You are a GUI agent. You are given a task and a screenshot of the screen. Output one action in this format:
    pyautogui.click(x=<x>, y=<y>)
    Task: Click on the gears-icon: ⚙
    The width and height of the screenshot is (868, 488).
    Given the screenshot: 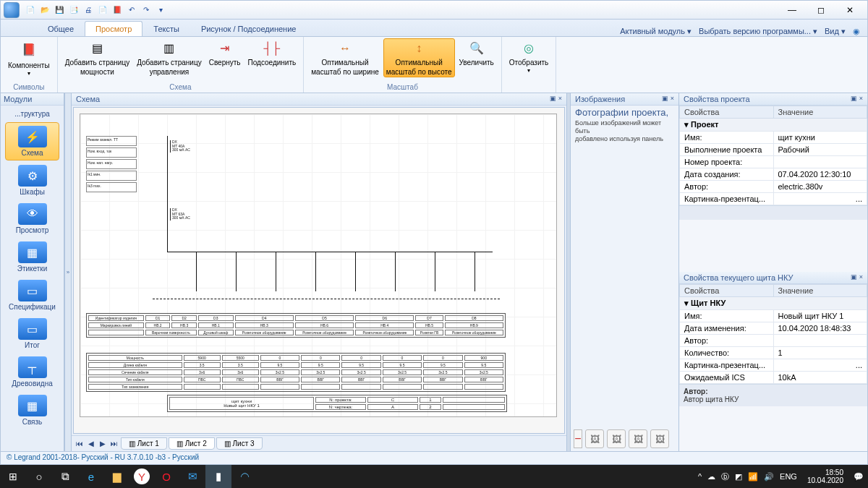 What is the action you would take?
    pyautogui.click(x=33, y=176)
    